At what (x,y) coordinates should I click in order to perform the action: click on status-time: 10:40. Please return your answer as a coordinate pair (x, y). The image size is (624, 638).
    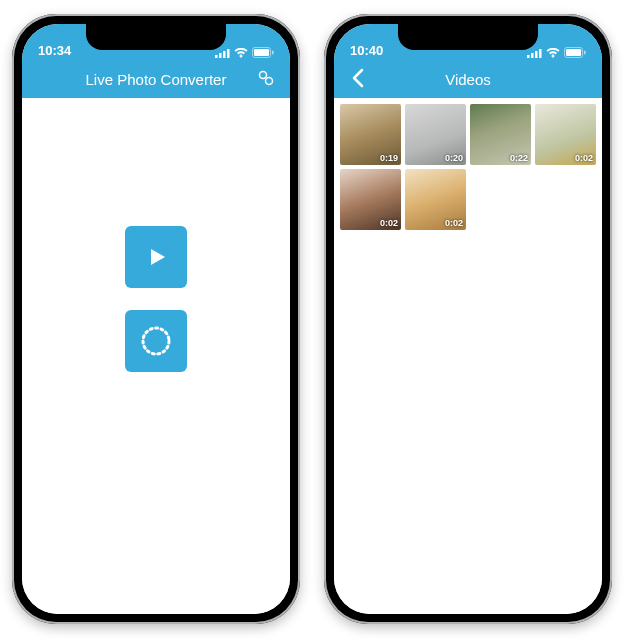
    Looking at the image, I should click on (377, 50).